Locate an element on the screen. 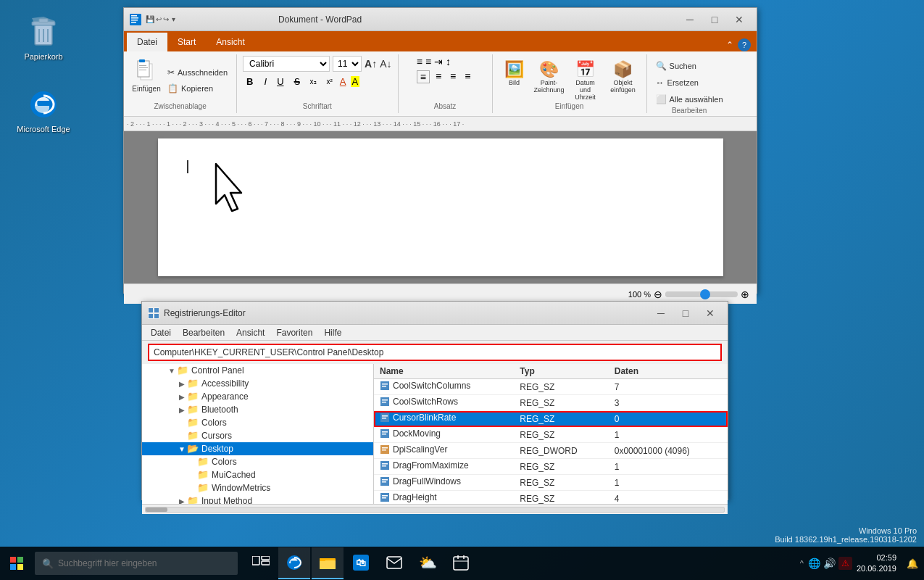 The width and height of the screenshot is (924, 580). taskbar-search-input is located at coordinates (144, 563).